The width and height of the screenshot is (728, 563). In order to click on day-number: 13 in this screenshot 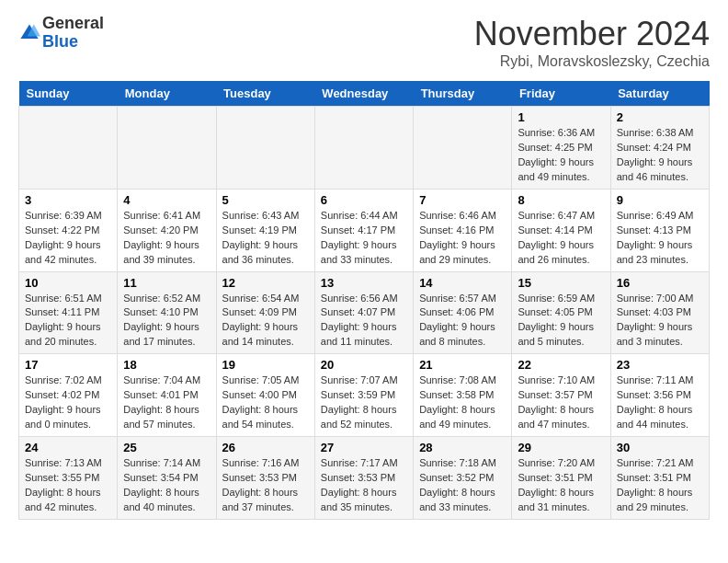, I will do `click(364, 283)`.